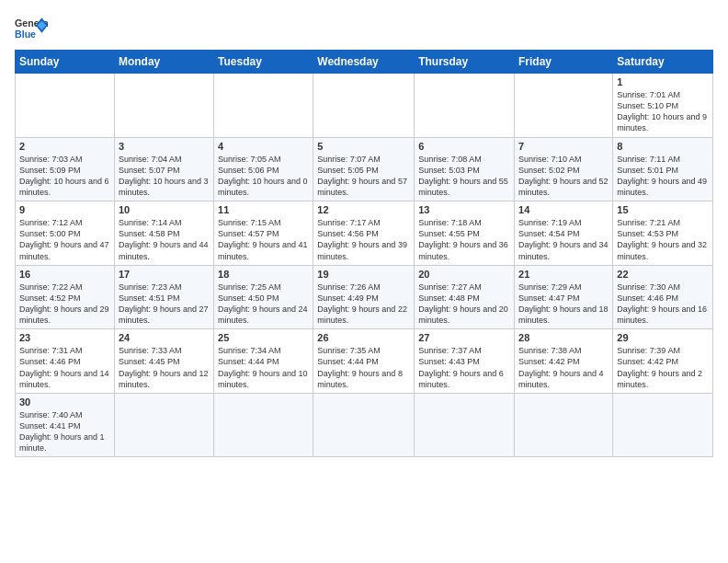 This screenshot has height=563, width=728. Describe the element at coordinates (164, 169) in the screenshot. I see `calendar-cell: 3Sunrise: 7:04 AM Sunset: 5:07 PM Daylig…` at that location.